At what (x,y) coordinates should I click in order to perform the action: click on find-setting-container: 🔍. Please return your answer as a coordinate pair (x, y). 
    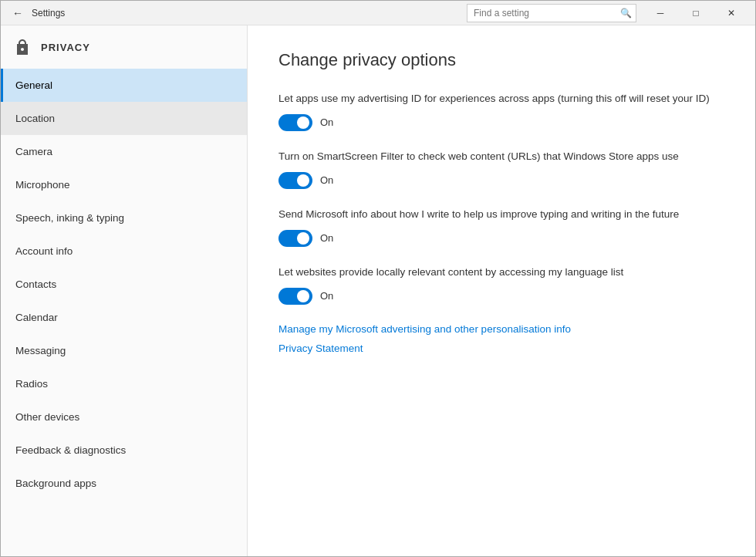
    Looking at the image, I should click on (552, 13).